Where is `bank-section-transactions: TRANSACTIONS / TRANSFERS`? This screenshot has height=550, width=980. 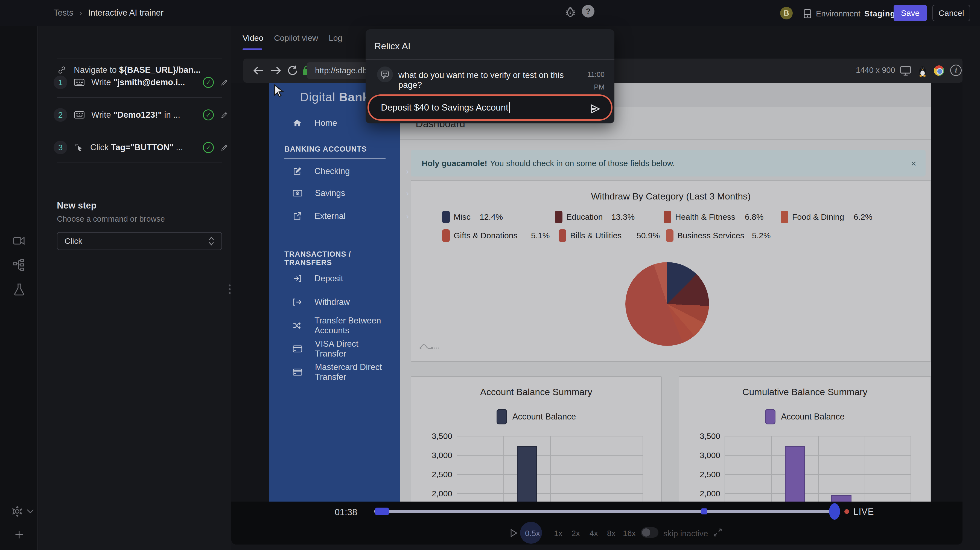 bank-section-transactions: TRANSACTIONS / TRANSFERS is located at coordinates (342, 259).